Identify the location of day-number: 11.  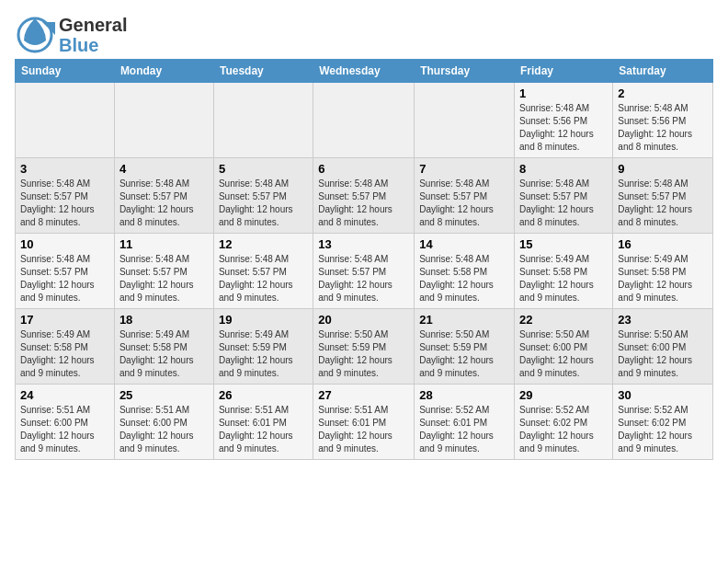
(164, 245).